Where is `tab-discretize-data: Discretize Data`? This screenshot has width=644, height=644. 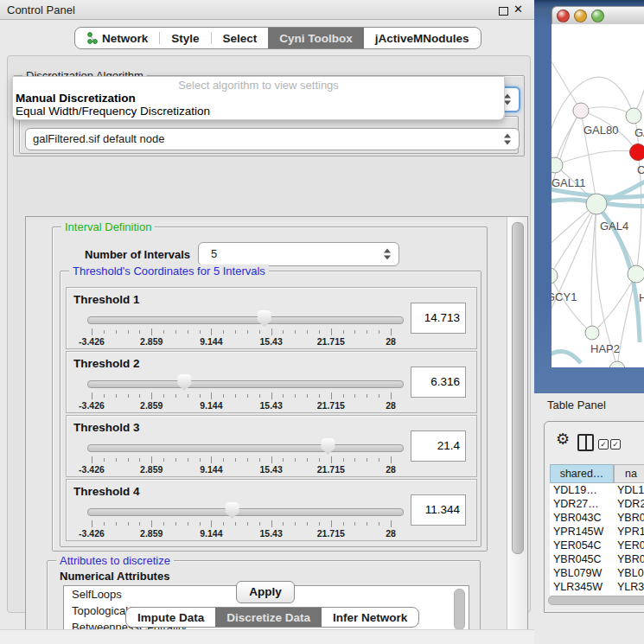 tab-discretize-data: Discretize Data is located at coordinates (268, 617).